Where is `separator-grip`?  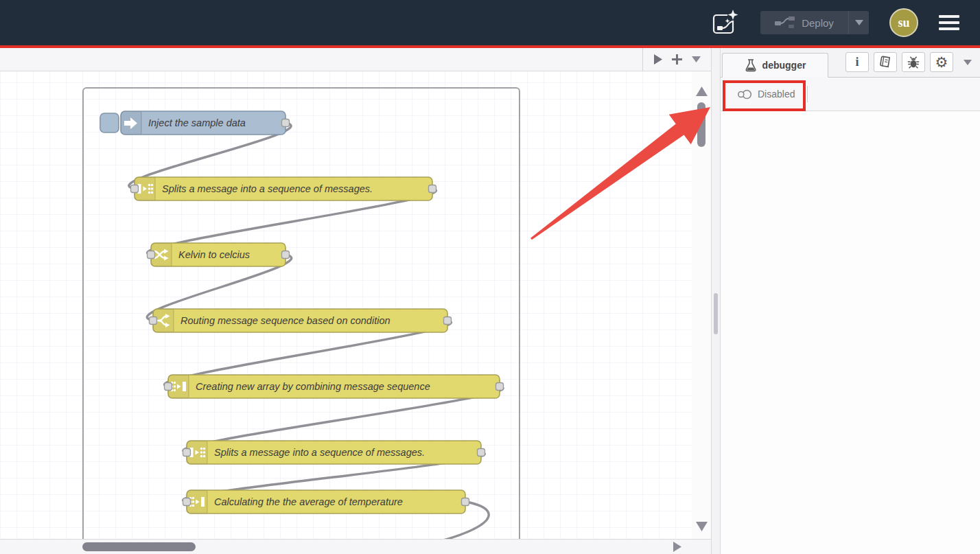 separator-grip is located at coordinates (716, 314).